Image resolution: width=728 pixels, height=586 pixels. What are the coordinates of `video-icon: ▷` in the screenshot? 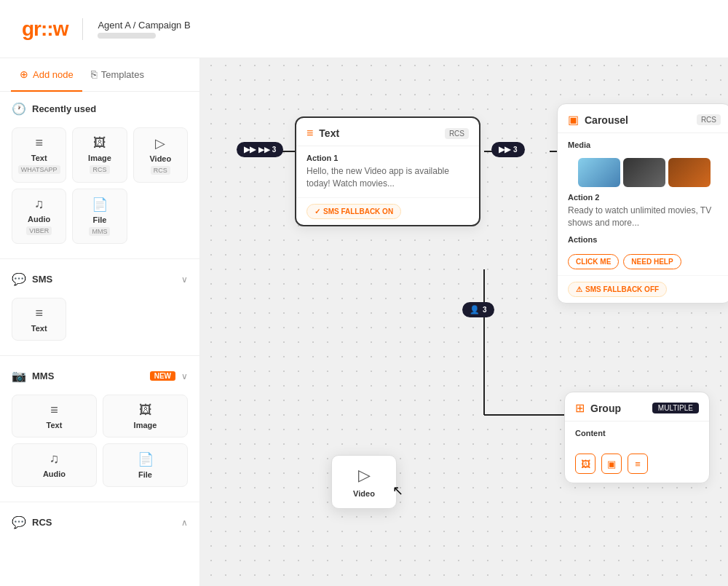 It's located at (160, 143).